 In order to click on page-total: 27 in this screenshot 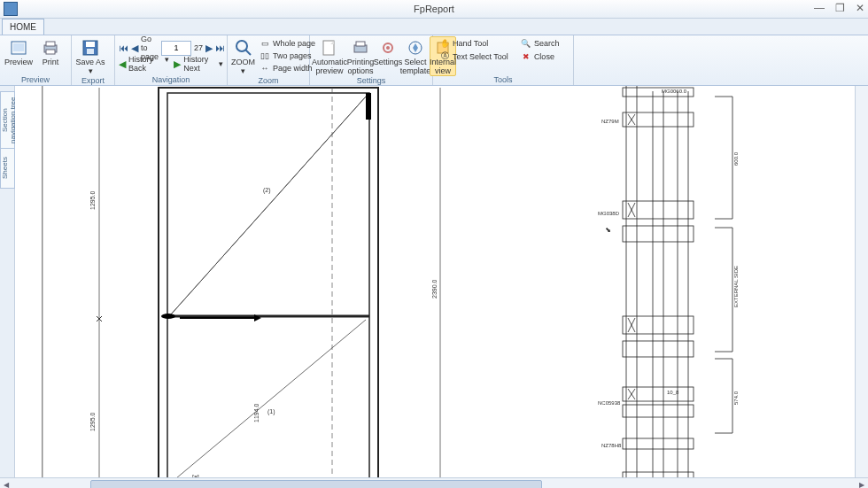, I will do `click(198, 48)`.